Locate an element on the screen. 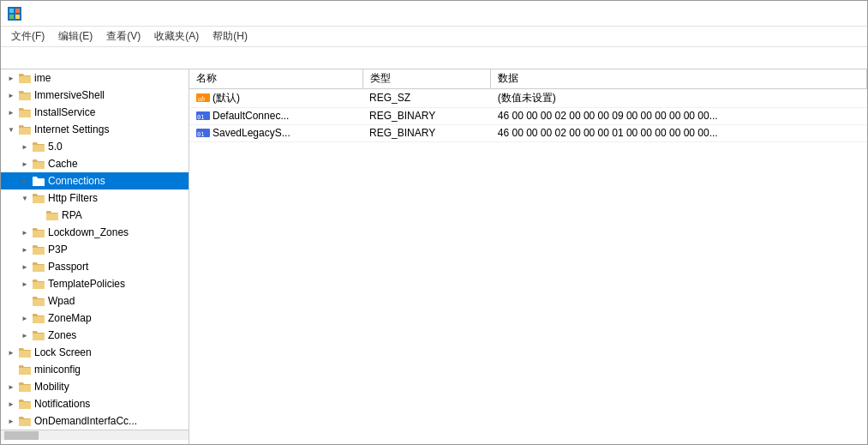  tree-item-httpfilters: ▼ Http Filters is located at coordinates (94, 198).